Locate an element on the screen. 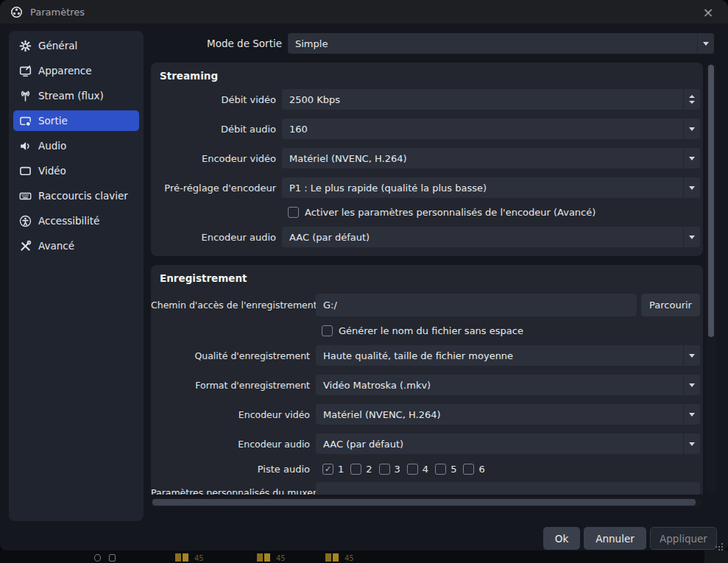 The image size is (728, 563). sidebar-item-advanced: Avancé is located at coordinates (77, 246).